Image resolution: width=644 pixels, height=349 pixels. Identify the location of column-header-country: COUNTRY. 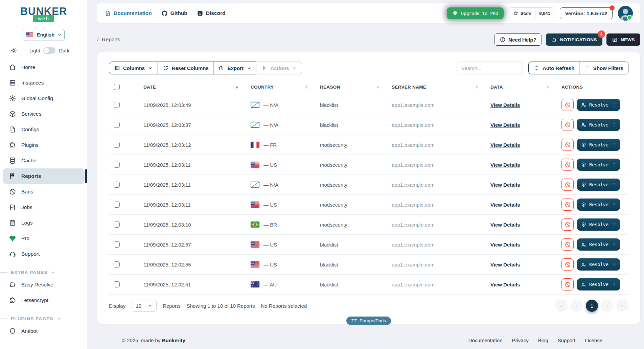
(262, 87).